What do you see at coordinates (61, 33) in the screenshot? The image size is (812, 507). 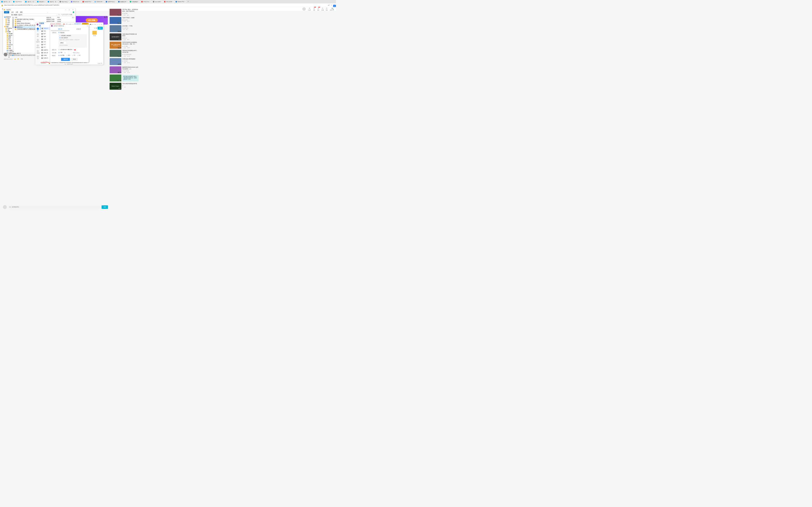 I see `radio-has-code: 有提取码` at bounding box center [61, 33].